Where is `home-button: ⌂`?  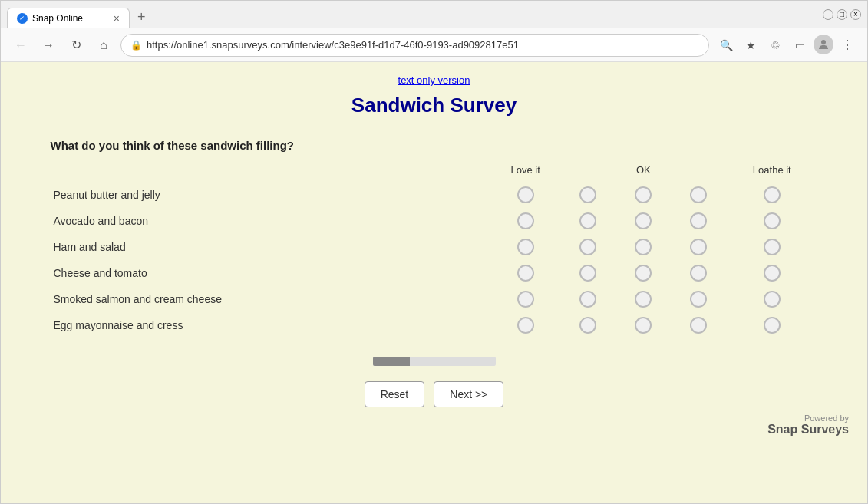
home-button: ⌂ is located at coordinates (104, 45).